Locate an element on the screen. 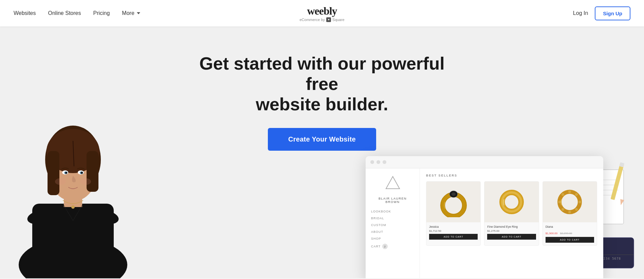 This screenshot has height=279, width=644. nav-right: Log In Sign Up is located at coordinates (602, 14).